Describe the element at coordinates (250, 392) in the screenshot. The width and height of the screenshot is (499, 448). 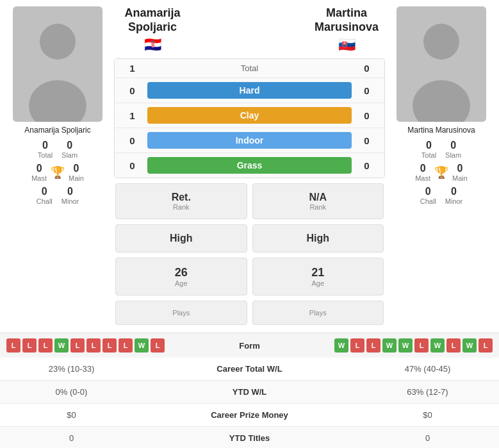
I see `stats-row: 0% (0-0)YTD W/L63% (12-7)` at that location.